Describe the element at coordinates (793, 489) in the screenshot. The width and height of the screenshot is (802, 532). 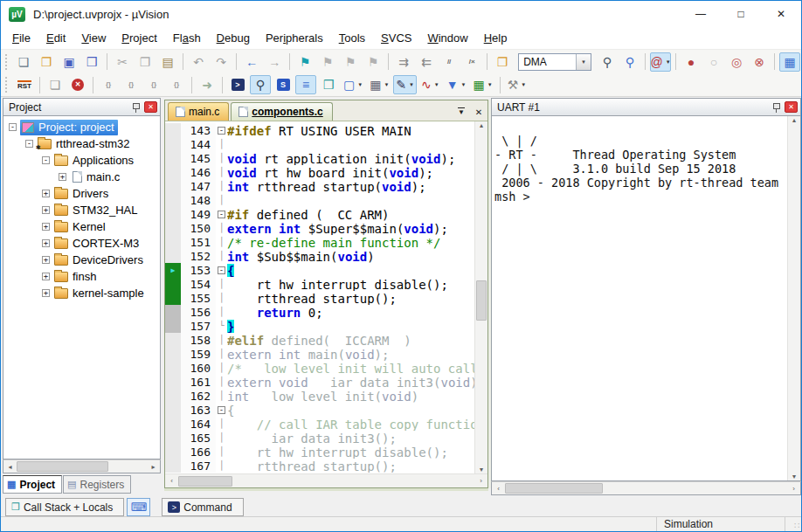
I see `scroll-right-icon: ›` at that location.